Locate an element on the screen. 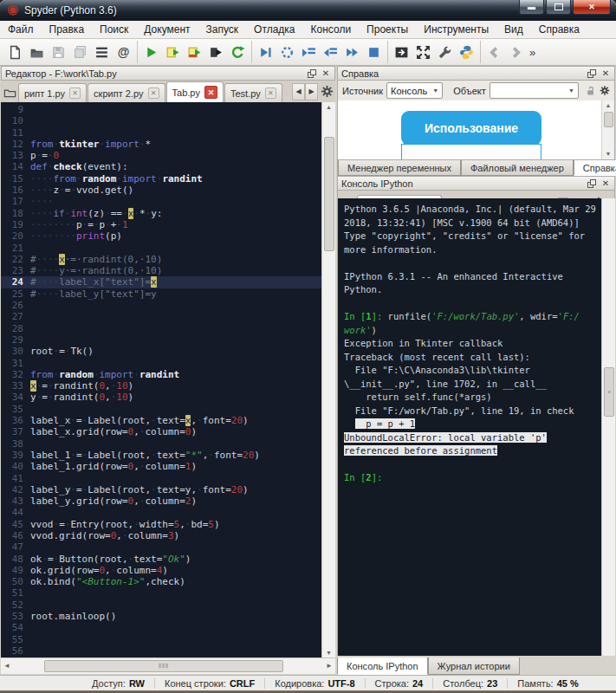 This screenshot has width=616, height=693. console-vscrollbar: ≡ is located at coordinates (608, 427).